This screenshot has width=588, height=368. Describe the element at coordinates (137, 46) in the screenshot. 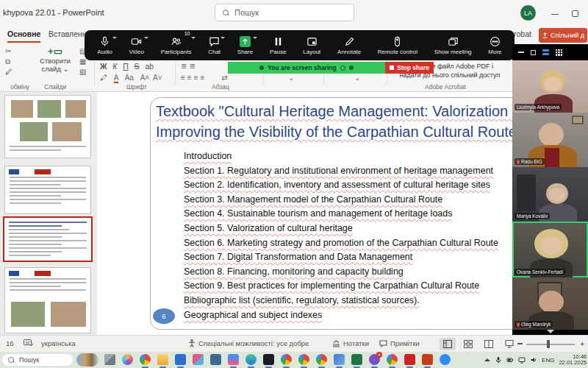

I see `zoom-video-button: Video` at that location.